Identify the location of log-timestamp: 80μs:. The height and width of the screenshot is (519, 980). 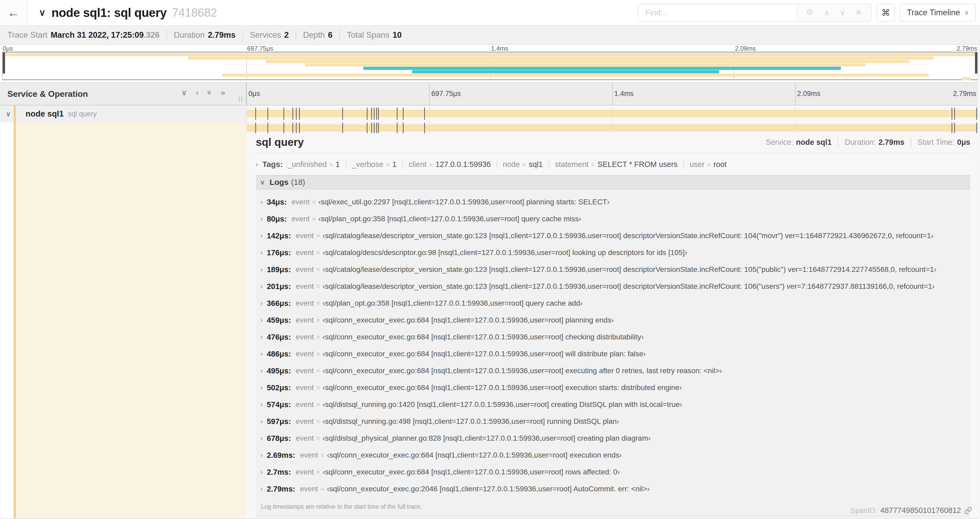
(277, 219).